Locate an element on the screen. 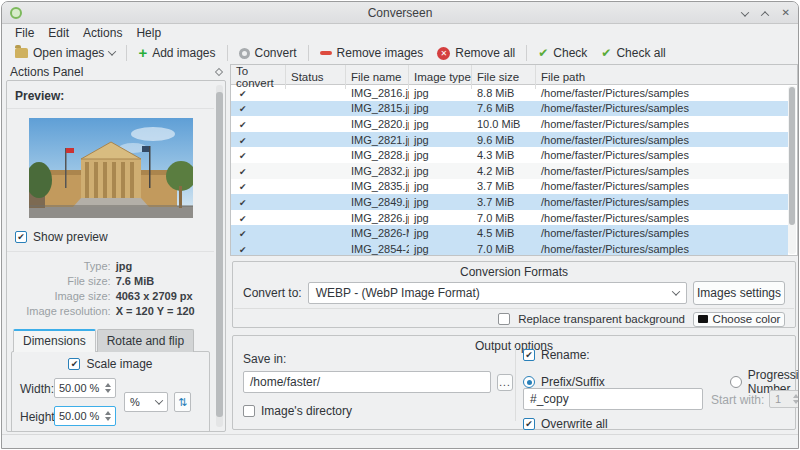 This screenshot has height=450, width=800. output-options-box: Output options Save in: /home/faster/ ..… is located at coordinates (514, 382).